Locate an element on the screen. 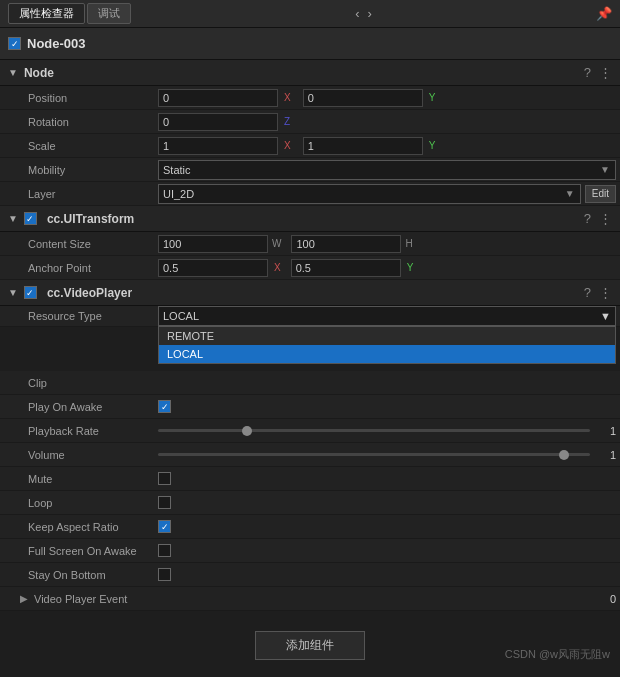  mute-checkbox is located at coordinates (164, 478).